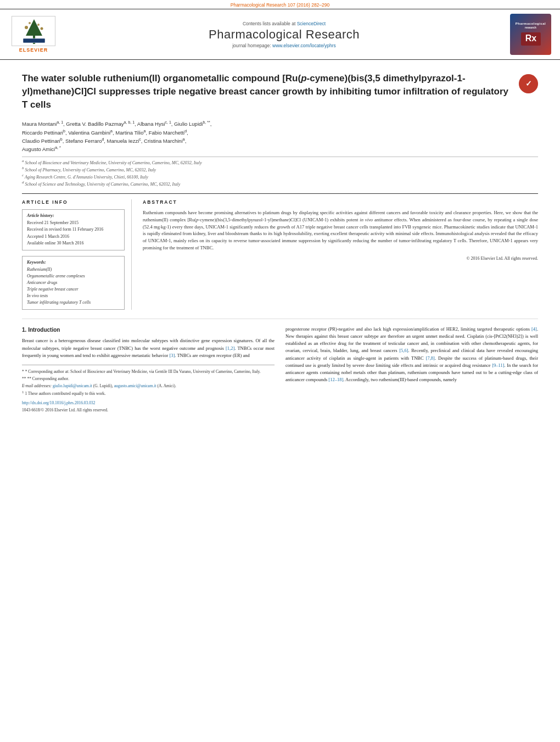  Describe the element at coordinates (530, 34) in the screenshot. I see `pharmacological-logo: Pharmacological research Rx` at that location.